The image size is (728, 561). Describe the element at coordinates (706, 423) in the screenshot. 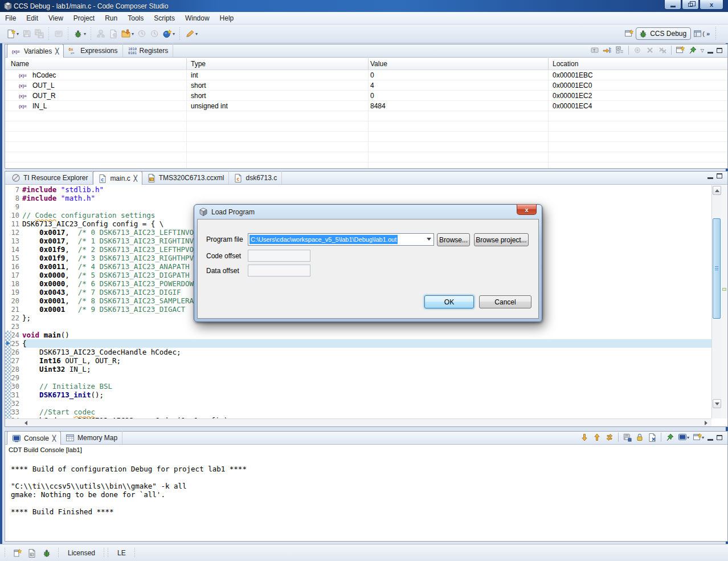

I see `scroll-right-arrow` at that location.